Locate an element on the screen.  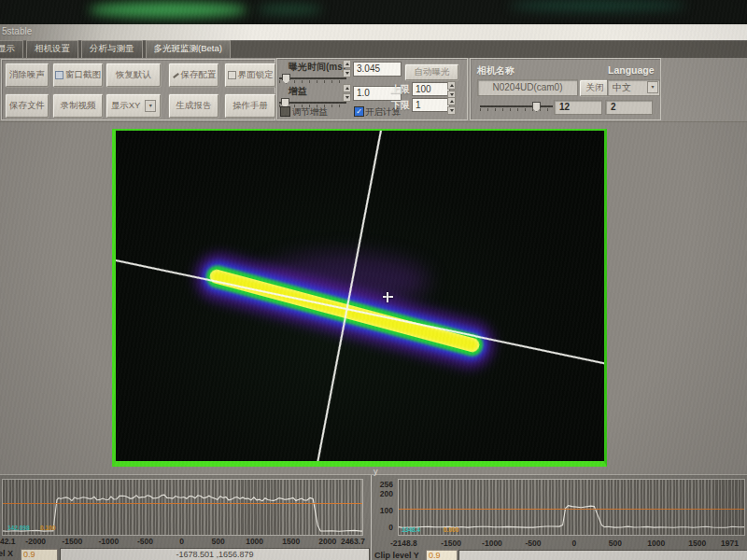
axis-tick-label: 1000 is located at coordinates (655, 543).